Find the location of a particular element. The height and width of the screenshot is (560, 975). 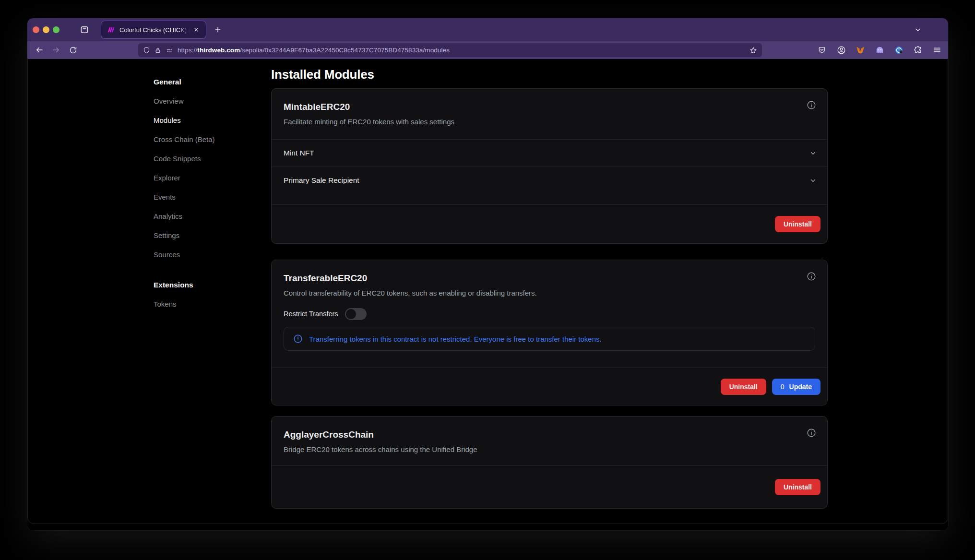

new-tab-button is located at coordinates (218, 30).